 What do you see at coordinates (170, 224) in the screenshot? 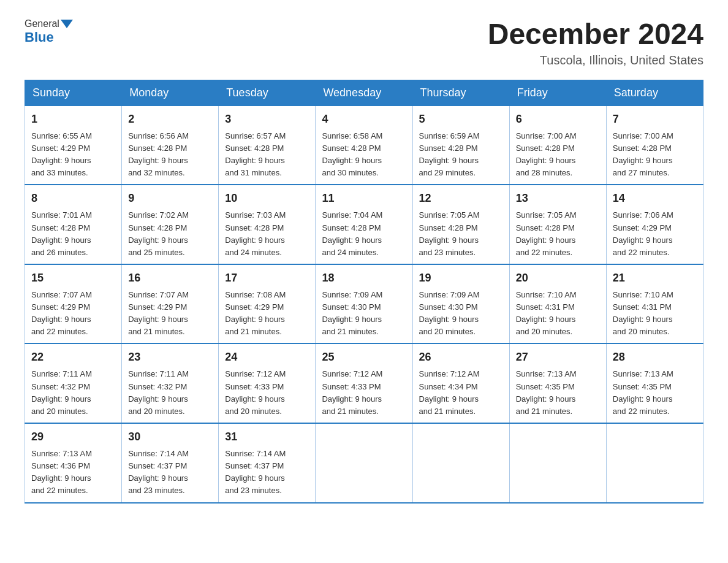
I see `calendar-cell: 9 Sunrise: 7:02 AMSunset: 4:28 PMDayligh…` at bounding box center [170, 224].